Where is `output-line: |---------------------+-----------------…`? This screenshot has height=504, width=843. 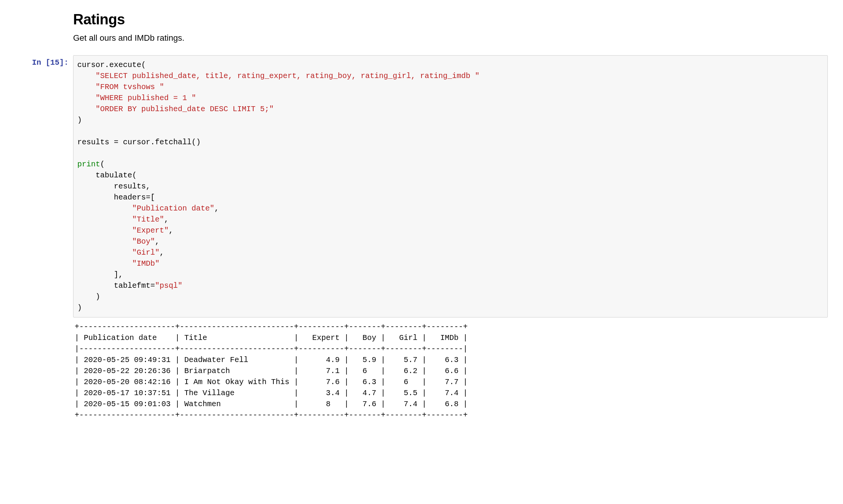
output-line: |---------------------+-----------------… is located at coordinates (271, 349).